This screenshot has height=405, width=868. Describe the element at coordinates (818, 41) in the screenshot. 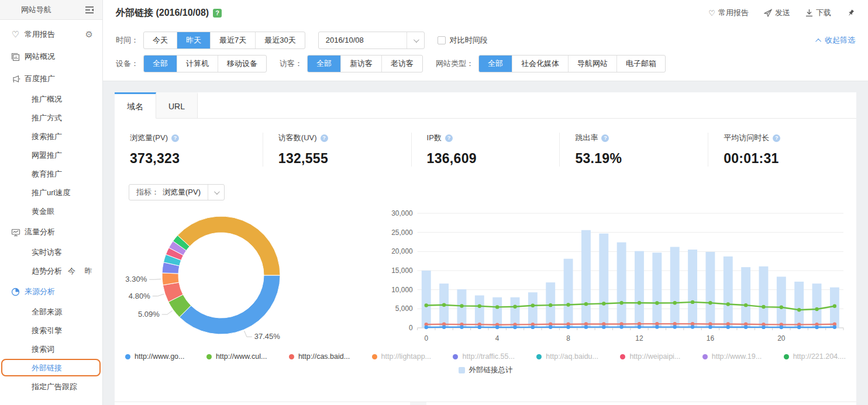

I see `chevron-up-icon` at that location.